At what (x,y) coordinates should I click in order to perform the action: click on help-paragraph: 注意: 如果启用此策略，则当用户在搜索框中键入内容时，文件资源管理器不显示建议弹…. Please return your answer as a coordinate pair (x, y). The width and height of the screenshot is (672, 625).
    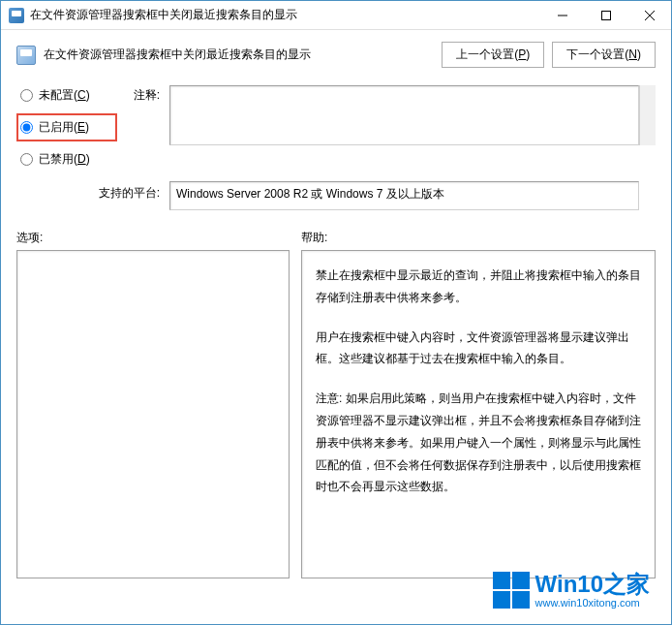
    Looking at the image, I should click on (478, 443).